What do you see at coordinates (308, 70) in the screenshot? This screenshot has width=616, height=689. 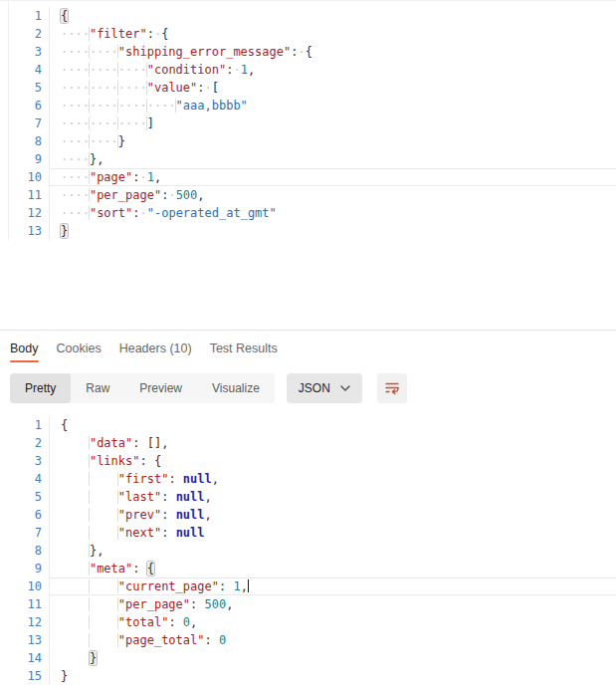 I see `code-line: 4············"condition":·1,` at bounding box center [308, 70].